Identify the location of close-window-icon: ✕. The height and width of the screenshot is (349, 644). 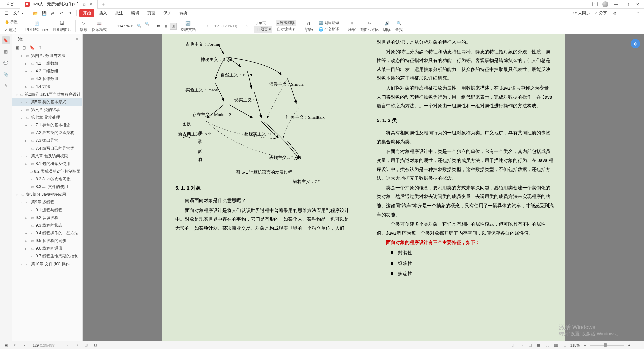
(638, 4).